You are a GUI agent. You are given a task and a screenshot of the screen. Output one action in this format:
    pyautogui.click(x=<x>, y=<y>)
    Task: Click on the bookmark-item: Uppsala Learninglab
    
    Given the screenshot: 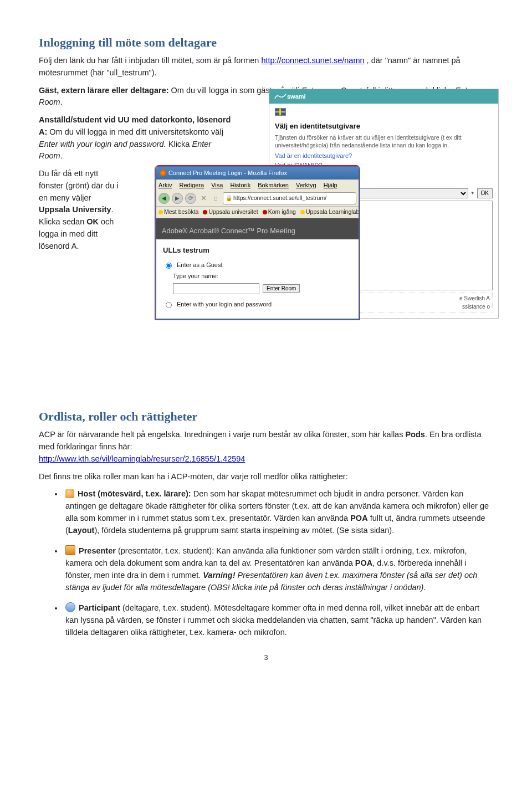 What is the action you would take?
    pyautogui.click(x=329, y=212)
    